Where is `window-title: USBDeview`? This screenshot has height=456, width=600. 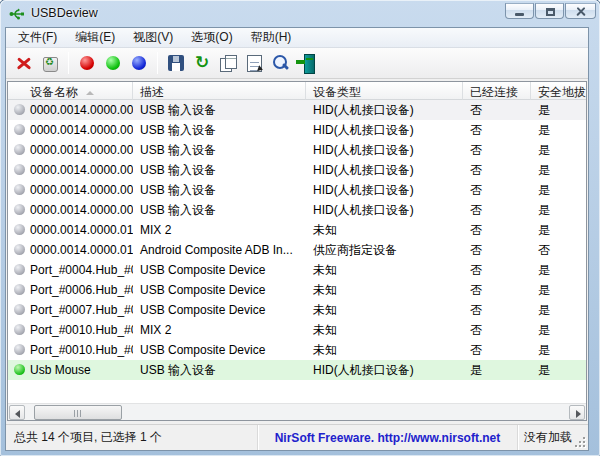 window-title: USBDeview is located at coordinates (64, 13).